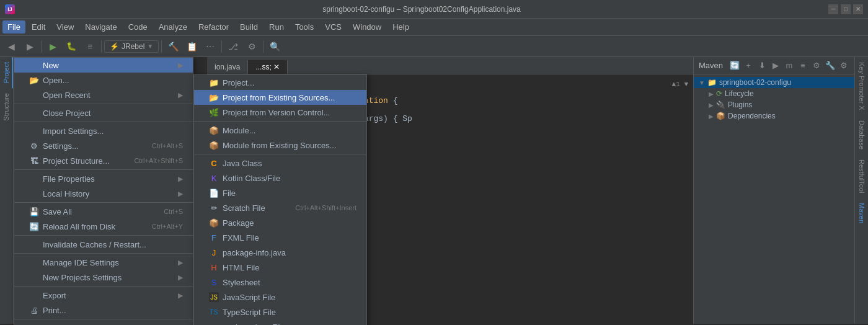 The height and width of the screenshot is (325, 868). Describe the element at coordinates (862, 135) in the screenshot. I see `right-tab-database: Database` at that location.